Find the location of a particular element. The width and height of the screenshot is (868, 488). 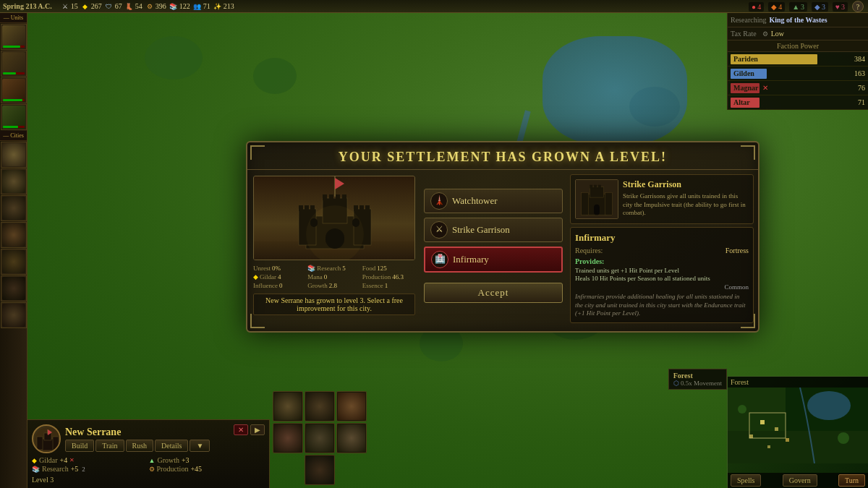

gilden-bar: Gilden is located at coordinates (749, 74).